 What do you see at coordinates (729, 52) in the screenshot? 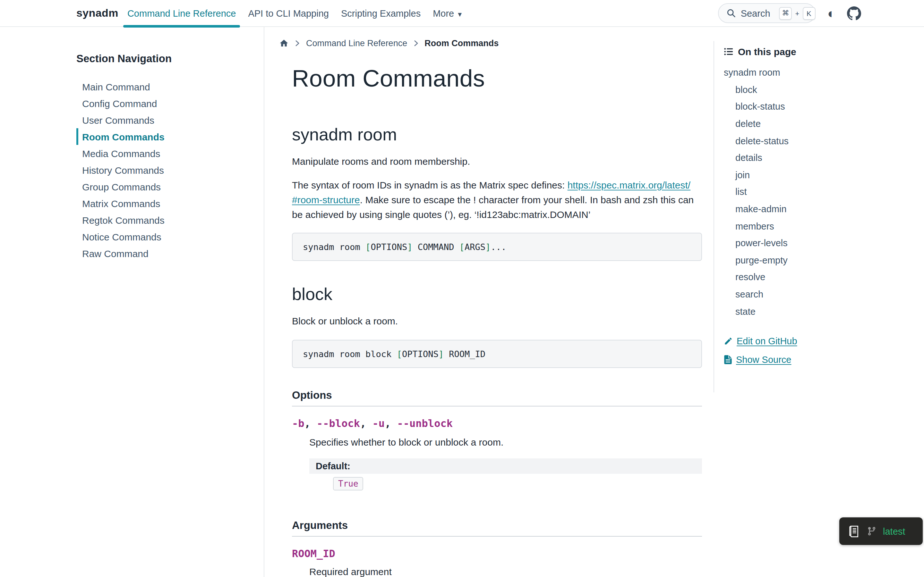
I see `toc-list-icon` at bounding box center [729, 52].